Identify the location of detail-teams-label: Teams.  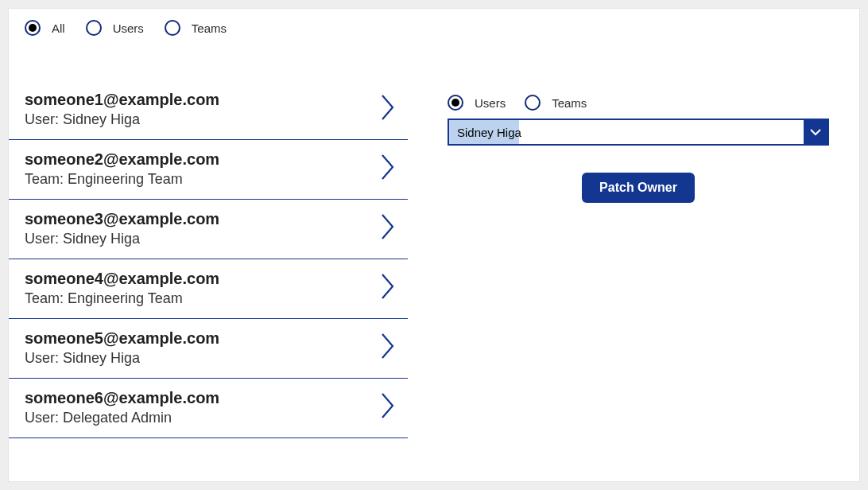
(569, 103).